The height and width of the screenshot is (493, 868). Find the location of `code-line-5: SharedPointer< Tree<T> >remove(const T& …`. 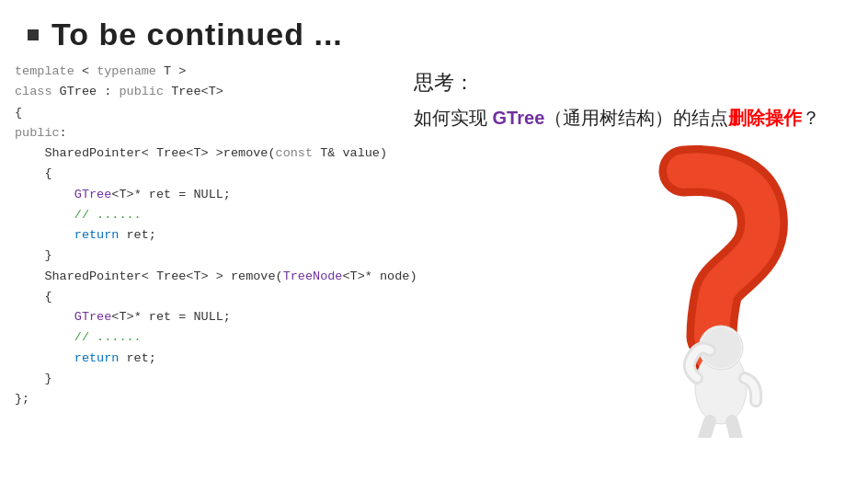

code-line-5: SharedPointer< Tree<T> >remove(const T& … is located at coordinates (200, 154).